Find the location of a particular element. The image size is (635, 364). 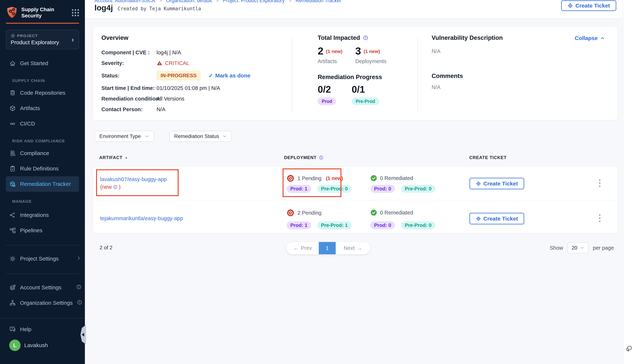

sidebar-item-project-settings: Project Settings is located at coordinates (43, 259).